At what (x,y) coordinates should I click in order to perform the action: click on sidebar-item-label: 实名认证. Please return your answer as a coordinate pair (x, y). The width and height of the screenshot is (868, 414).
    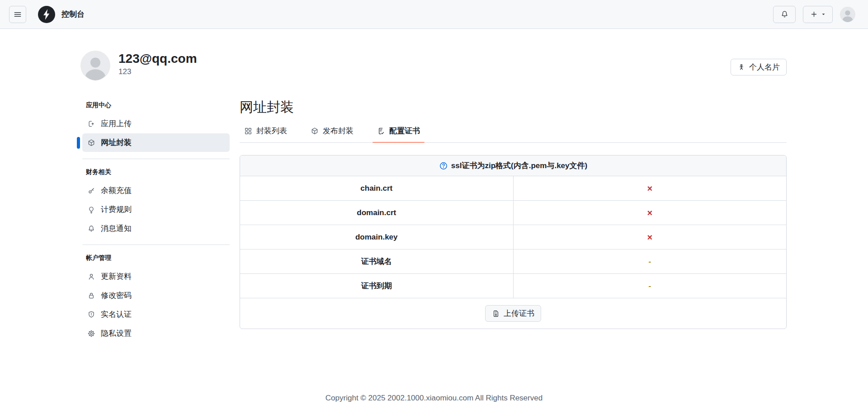
    Looking at the image, I should click on (116, 315).